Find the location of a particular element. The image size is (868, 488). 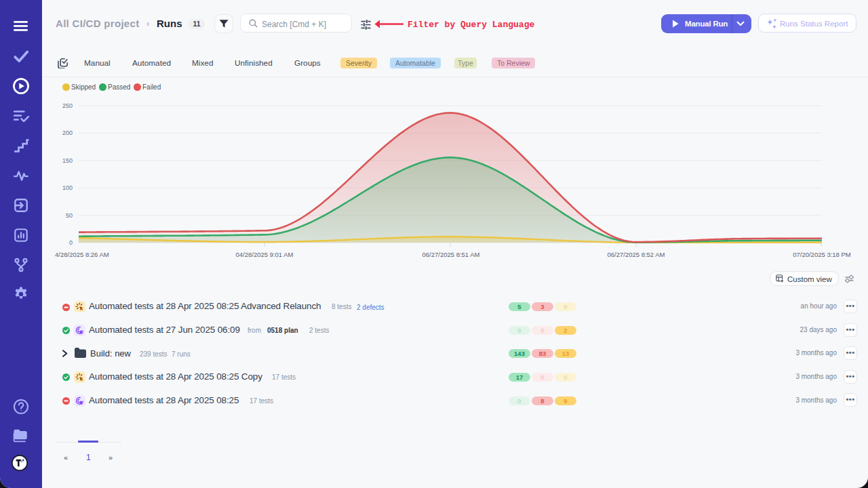

svg-text: 07/20/2025 3:18 PM is located at coordinates (822, 255).